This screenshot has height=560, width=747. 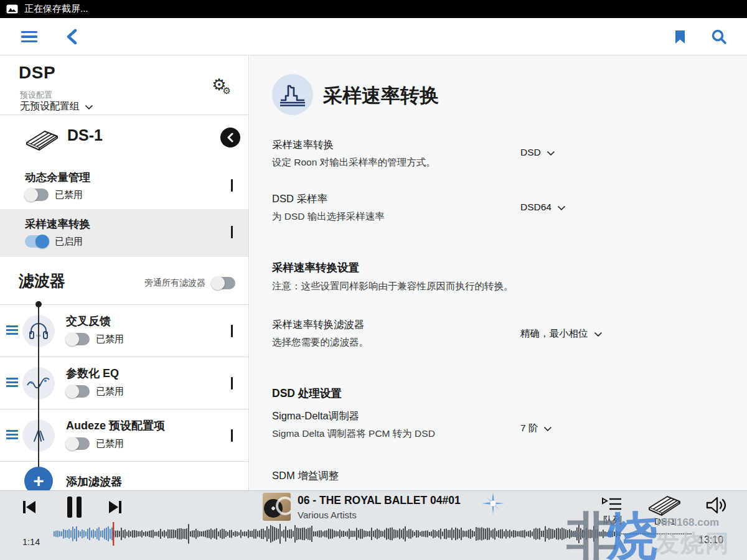 I want to click on elapsed-time: 1:14, so click(x=31, y=542).